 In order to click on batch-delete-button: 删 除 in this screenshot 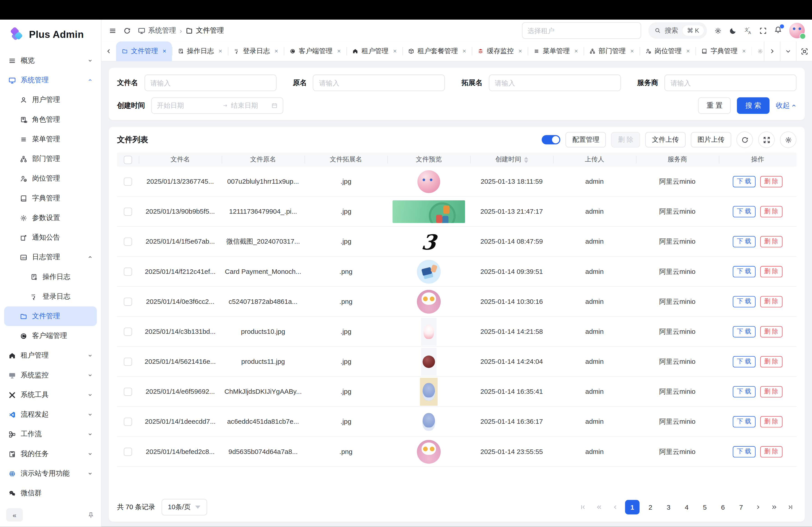, I will do `click(626, 140)`.